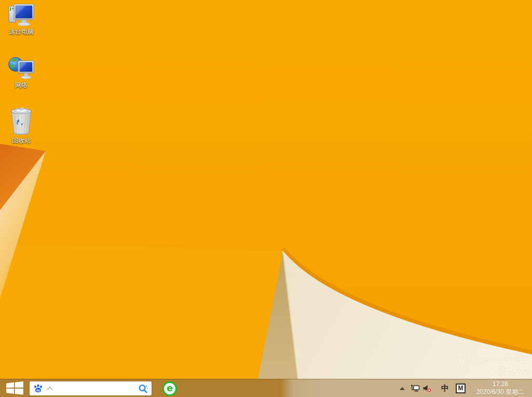  I want to click on ime-mode-badge: M, so click(461, 388).